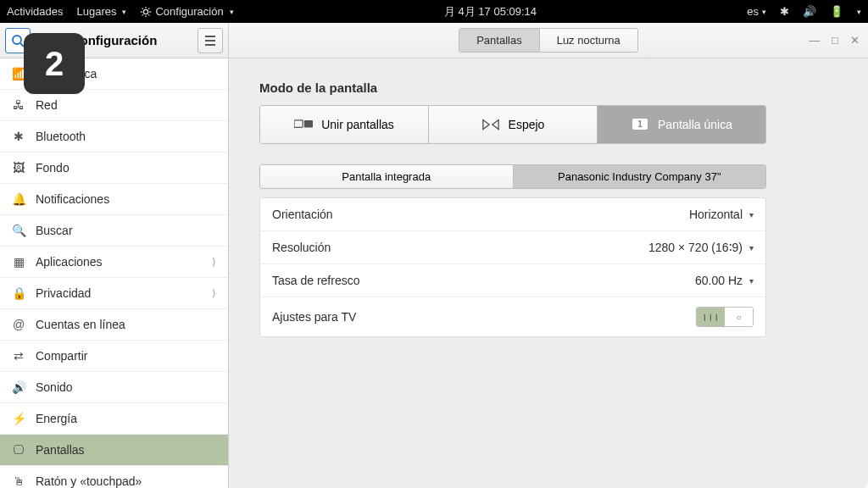 The height and width of the screenshot is (488, 868). What do you see at coordinates (114, 230) in the screenshot?
I see `sidebar-item-buscar: 🔍Buscar` at bounding box center [114, 230].